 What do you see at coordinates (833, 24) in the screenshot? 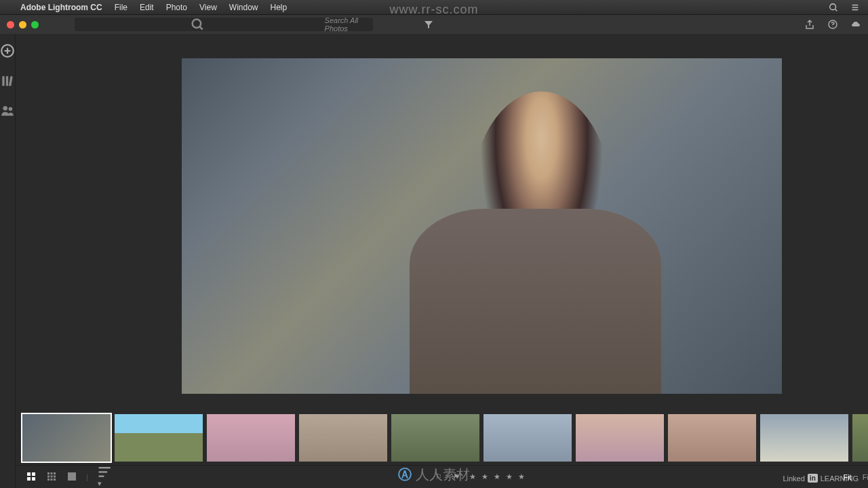
I see `help-icon` at bounding box center [833, 24].